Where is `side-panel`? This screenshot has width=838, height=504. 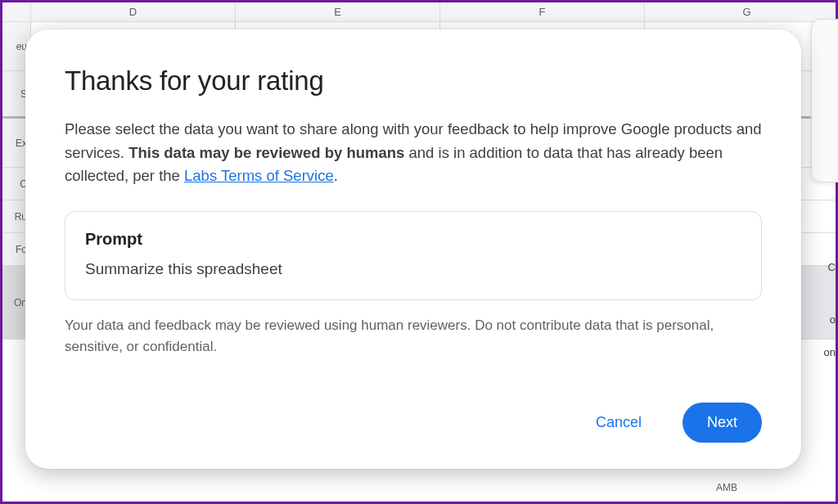 side-panel is located at coordinates (825, 101).